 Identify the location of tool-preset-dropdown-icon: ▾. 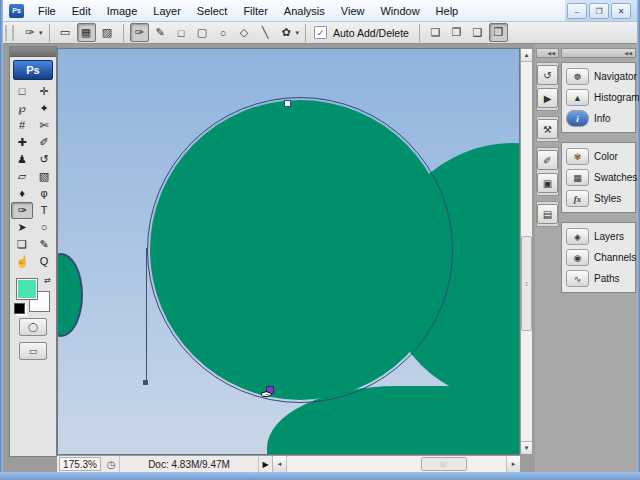
(41, 33).